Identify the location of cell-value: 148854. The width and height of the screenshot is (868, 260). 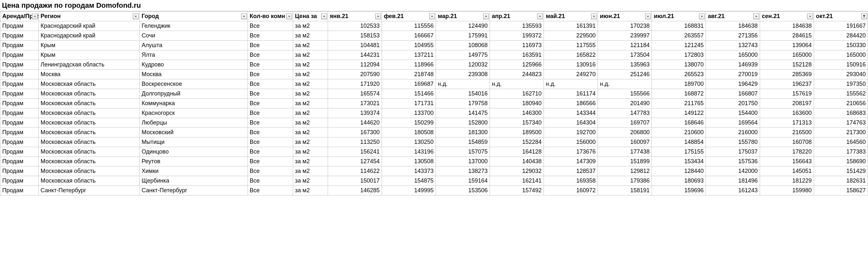
(679, 142).